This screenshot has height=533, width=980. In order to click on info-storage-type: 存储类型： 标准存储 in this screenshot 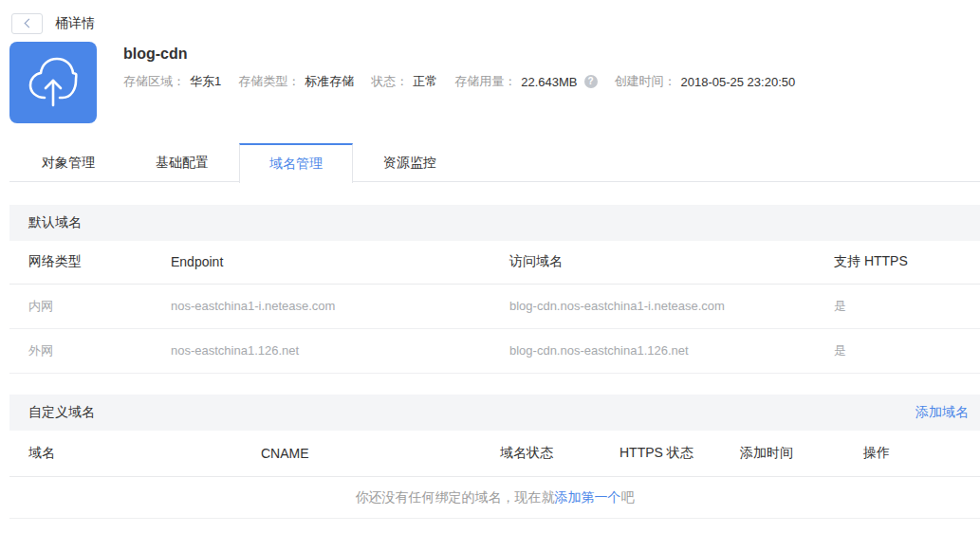, I will do `click(296, 82)`.